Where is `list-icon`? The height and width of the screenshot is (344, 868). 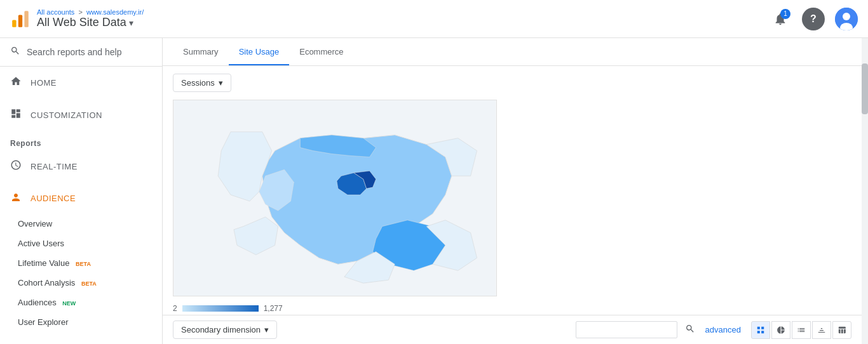 list-icon is located at coordinates (801, 330).